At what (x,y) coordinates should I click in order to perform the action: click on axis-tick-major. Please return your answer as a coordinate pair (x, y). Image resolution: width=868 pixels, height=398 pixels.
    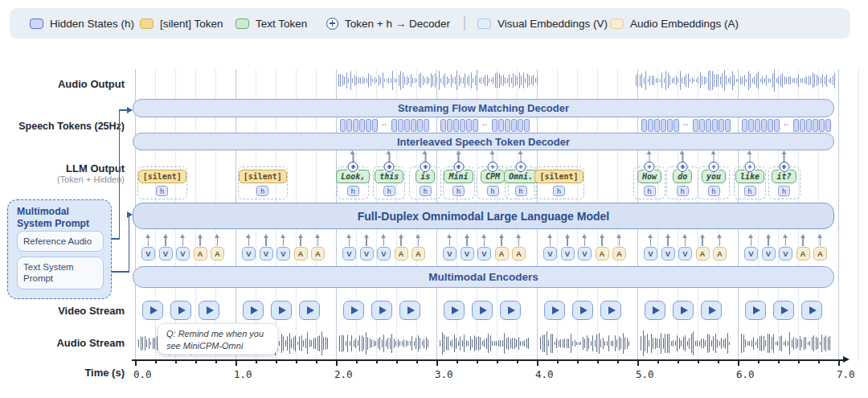
    Looking at the image, I should click on (839, 363).